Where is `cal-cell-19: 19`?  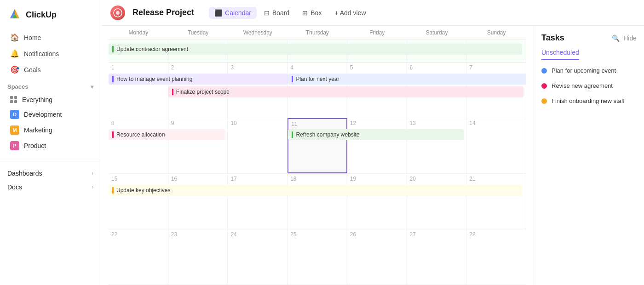
cal-cell-19: 19 is located at coordinates (377, 201).